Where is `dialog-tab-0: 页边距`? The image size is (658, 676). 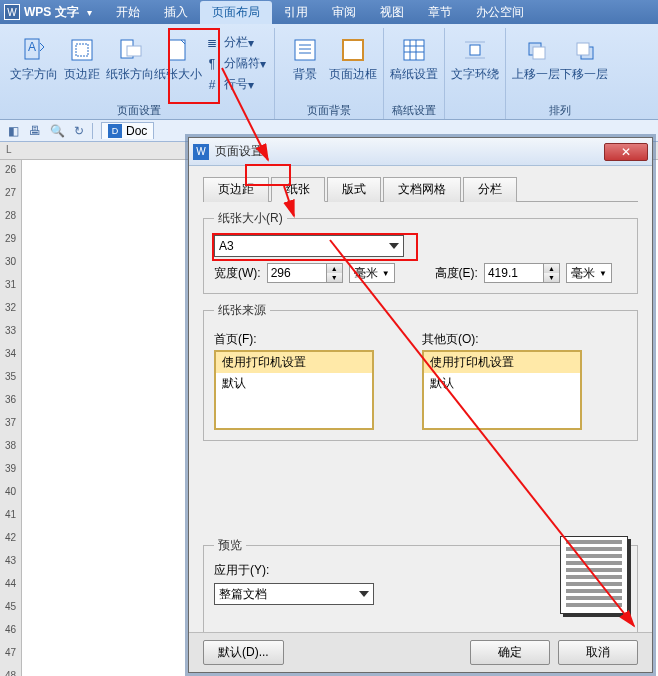 dialog-tab-0: 页边距 is located at coordinates (236, 190).